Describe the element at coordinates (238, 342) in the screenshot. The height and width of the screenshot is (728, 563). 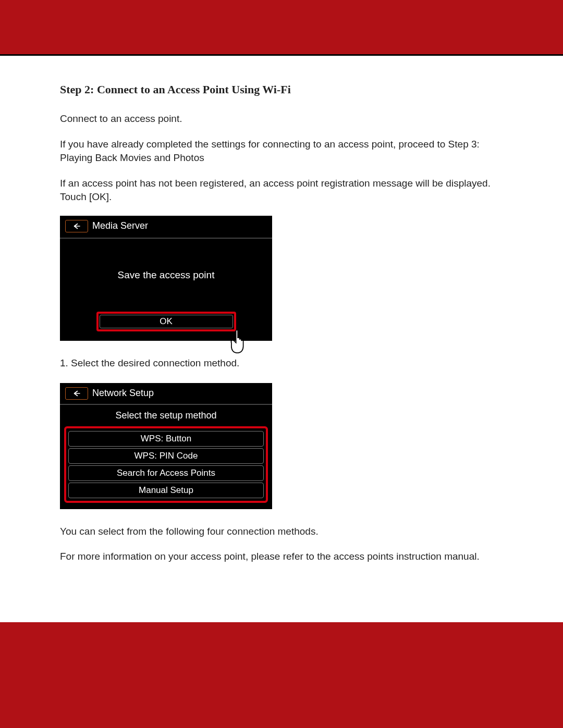
I see `touch-hand-icon` at that location.